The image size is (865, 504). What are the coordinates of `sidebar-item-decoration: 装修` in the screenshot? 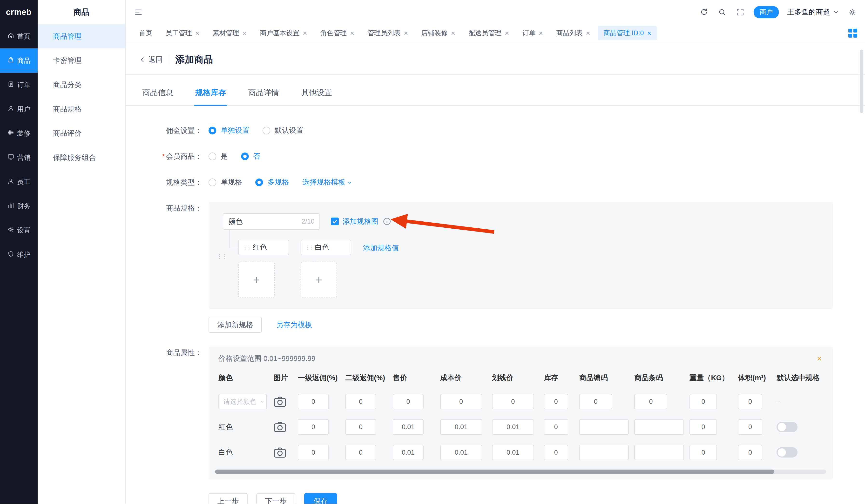 It's located at (19, 133).